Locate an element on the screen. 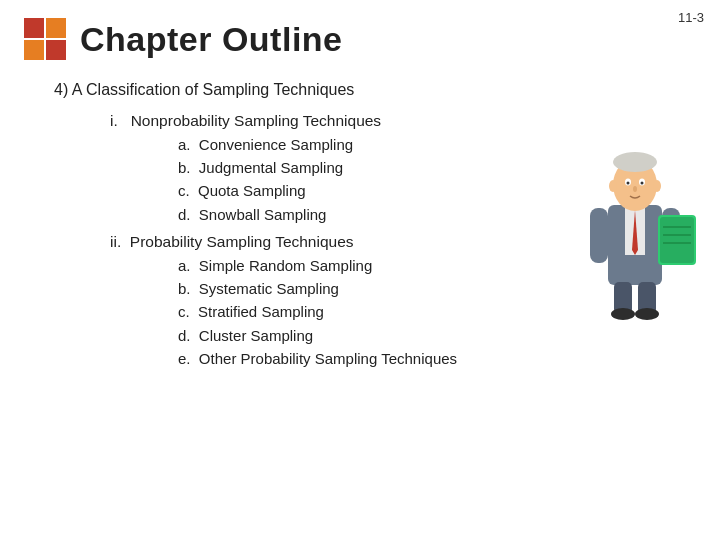 The width and height of the screenshot is (720, 540). subsection-i-marker: i. is located at coordinates (120, 120).